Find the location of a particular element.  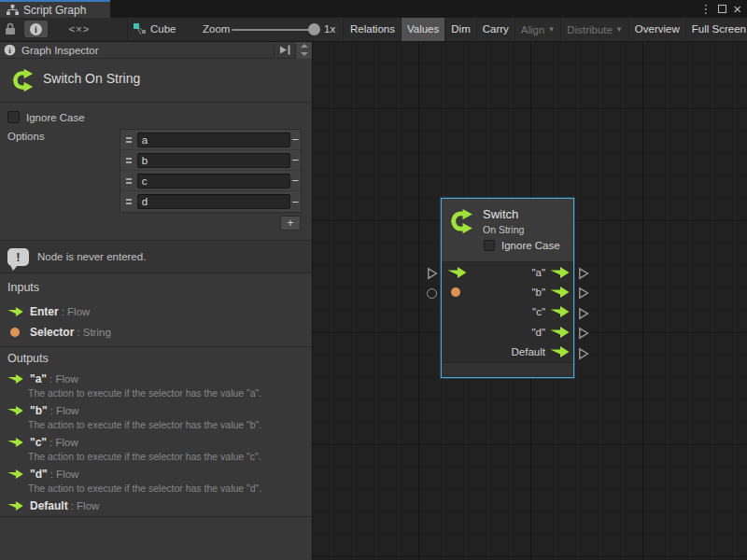

port-name: Selector is located at coordinates (52, 332).